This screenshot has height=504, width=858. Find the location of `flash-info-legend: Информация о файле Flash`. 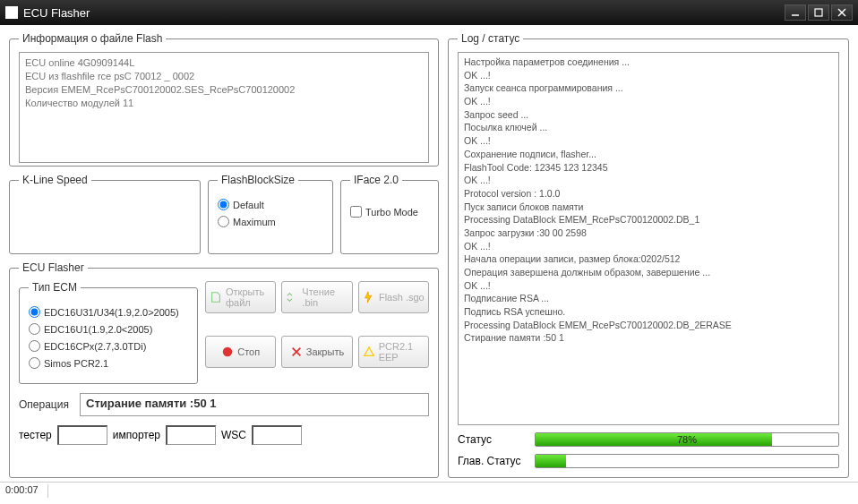

flash-info-legend: Информация о файле Flash is located at coordinates (92, 38).